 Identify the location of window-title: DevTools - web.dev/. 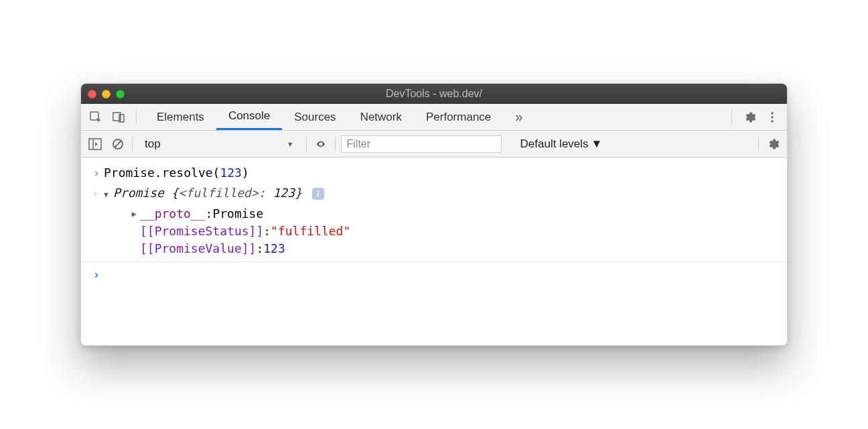
(434, 94).